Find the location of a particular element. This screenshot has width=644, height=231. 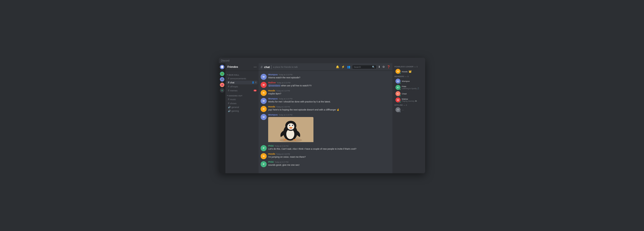

channel-hash-icon: # is located at coordinates (262, 67).